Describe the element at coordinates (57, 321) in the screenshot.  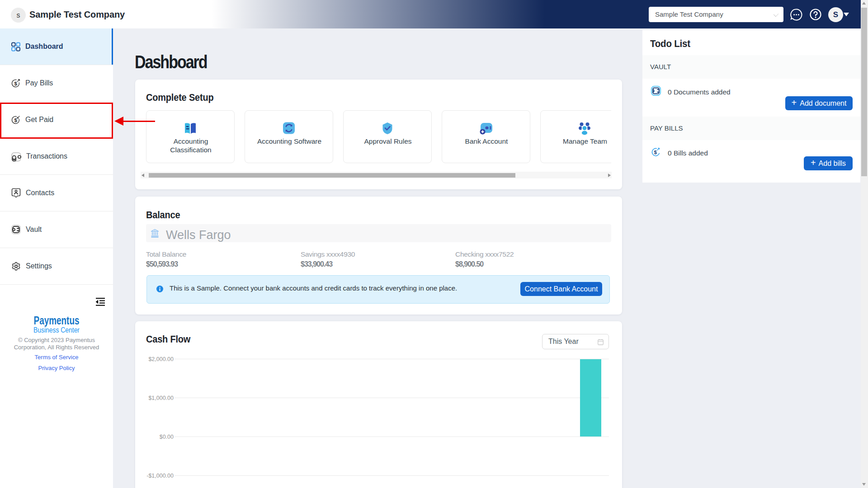
I see `svg-text: Paymentus` at that location.